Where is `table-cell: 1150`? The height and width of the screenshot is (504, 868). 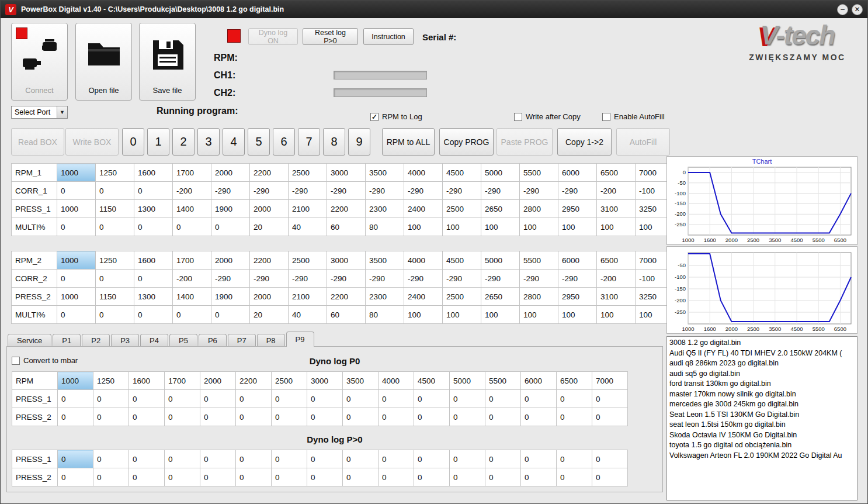 table-cell: 1150 is located at coordinates (115, 209).